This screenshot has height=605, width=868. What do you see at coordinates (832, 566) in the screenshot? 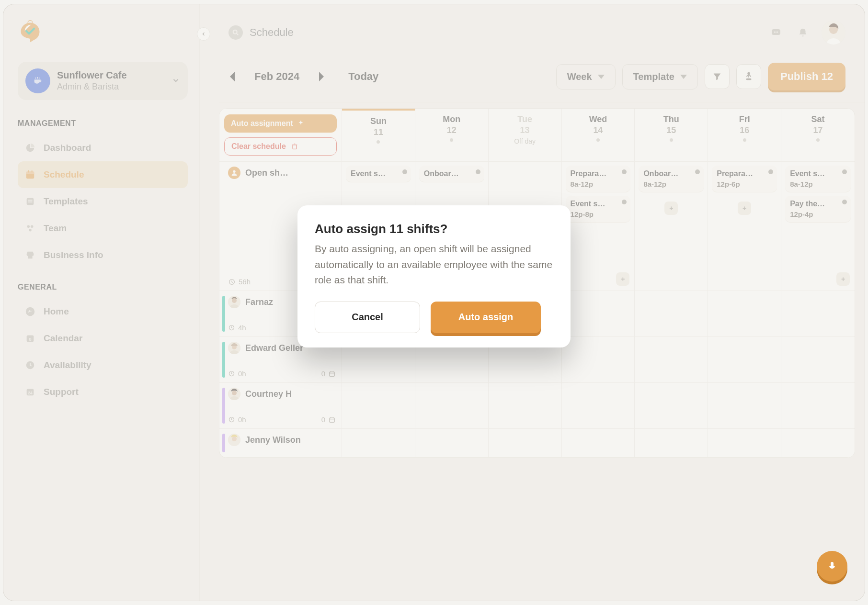
I see `mic-icon` at bounding box center [832, 566].